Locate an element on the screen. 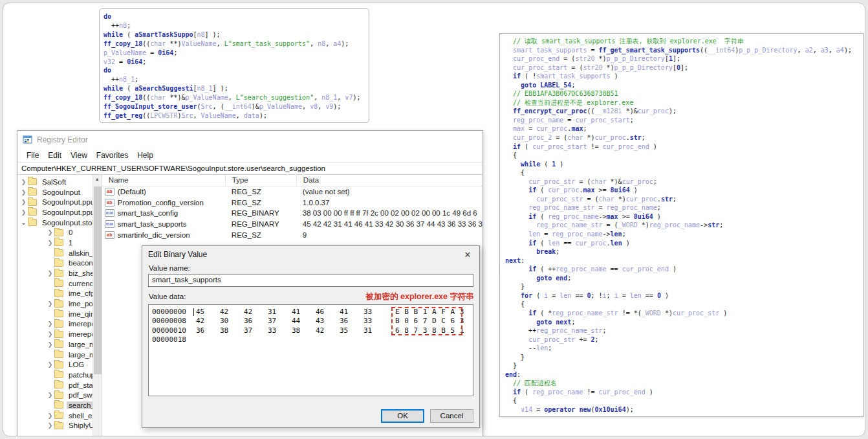 The height and width of the screenshot is (439, 868). value-data: 1.0.0.37 is located at coordinates (389, 203).